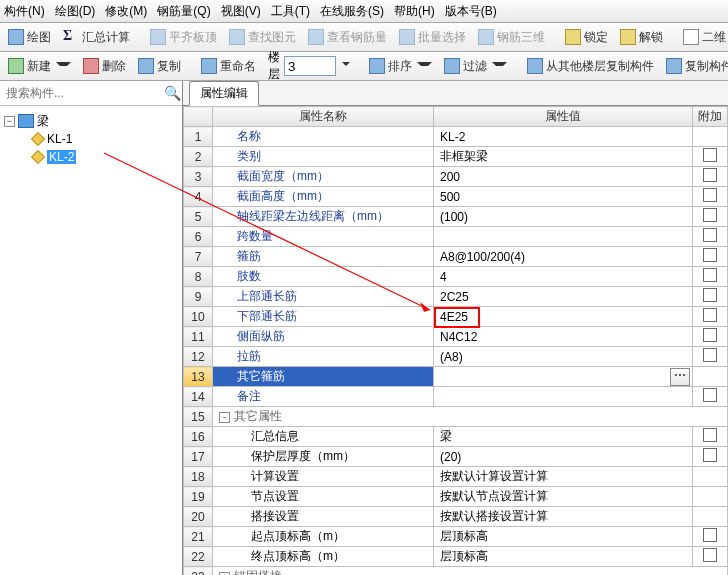 Image resolution: width=728 pixels, height=575 pixels. I want to click on property-value: KL-2, so click(564, 137).